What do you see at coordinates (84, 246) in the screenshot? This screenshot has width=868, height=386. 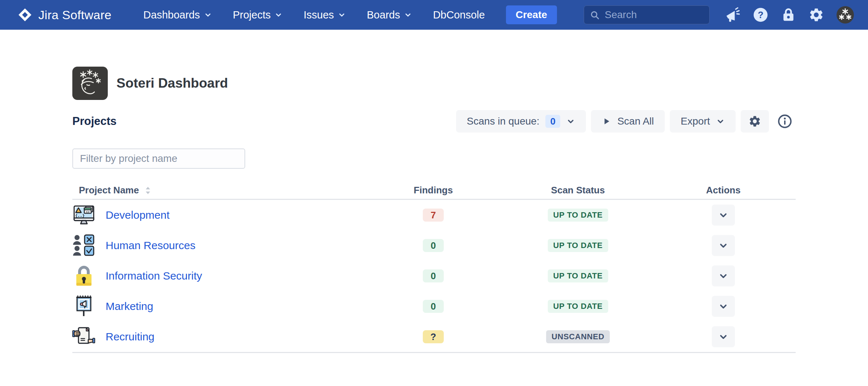 I see `human-resources-icon` at bounding box center [84, 246].